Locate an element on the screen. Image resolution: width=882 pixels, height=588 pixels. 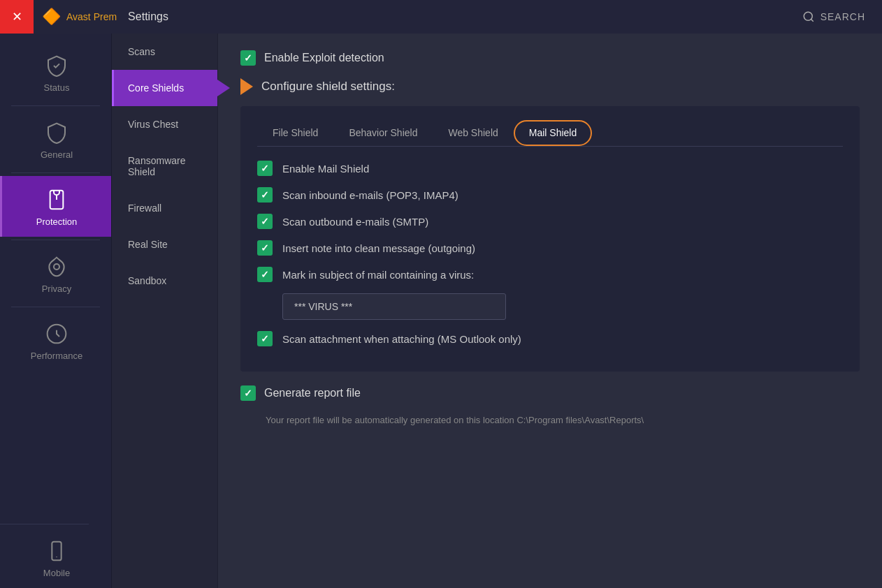
scan-attachment-checkbox is located at coordinates (265, 339).